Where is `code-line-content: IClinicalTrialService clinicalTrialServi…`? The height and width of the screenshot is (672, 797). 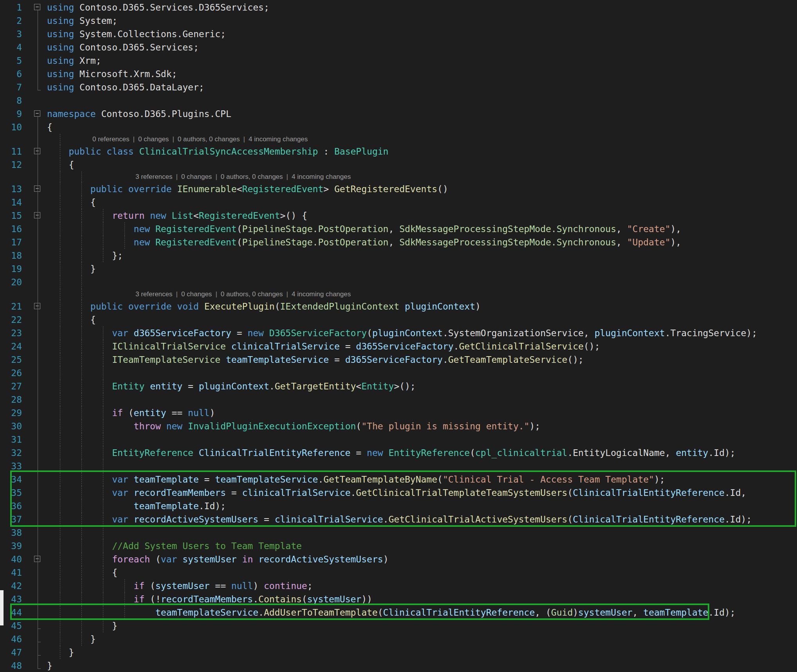 code-line-content: IClinicalTrialService clinicalTrialServi… is located at coordinates (422, 346).